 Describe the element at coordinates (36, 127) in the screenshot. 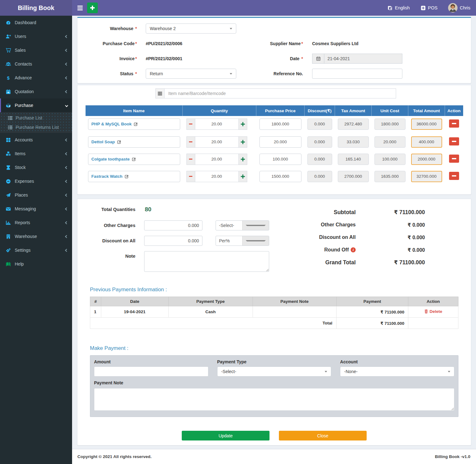

I see `sidebar-item-purchase-returns-list: Purchase Returns List` at that location.